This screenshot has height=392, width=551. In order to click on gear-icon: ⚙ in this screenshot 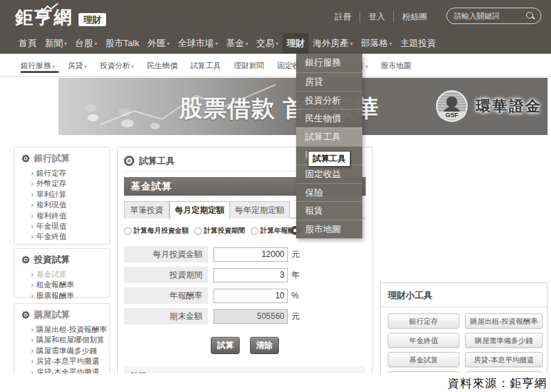, I will do `click(26, 158)`.